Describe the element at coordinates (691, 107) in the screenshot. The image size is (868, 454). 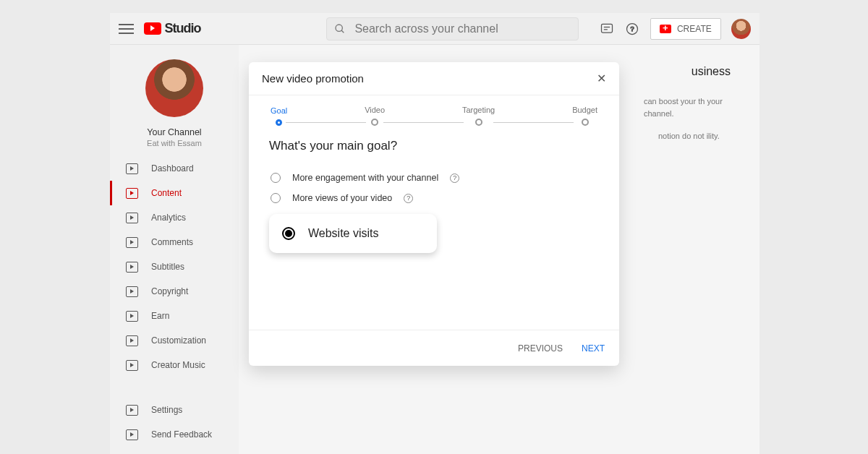
I see `page-note-1: can boost your th your channel.` at that location.